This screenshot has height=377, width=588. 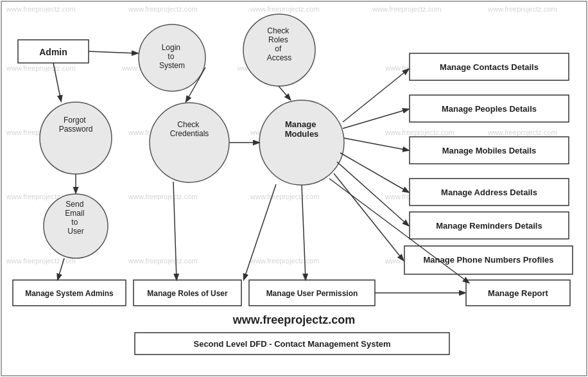 I want to click on manage-address-label: Manage Address Details, so click(x=489, y=193).